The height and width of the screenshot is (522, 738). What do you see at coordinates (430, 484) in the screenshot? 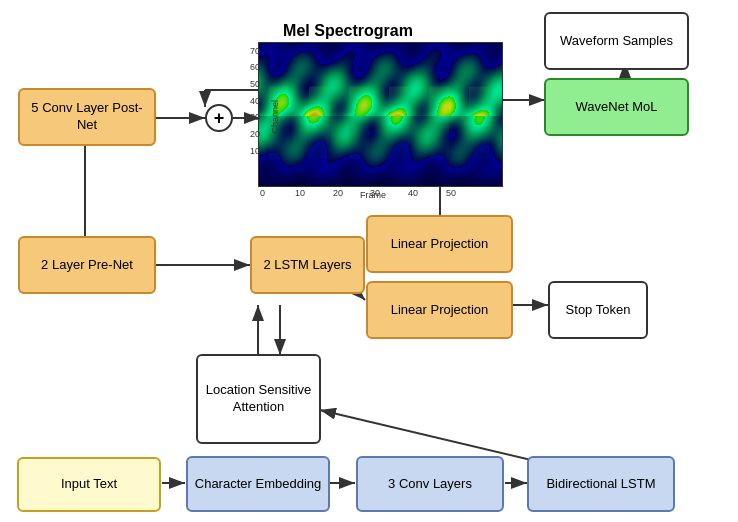
I see `conv-layers-box: 3 Conv Layers` at bounding box center [430, 484].